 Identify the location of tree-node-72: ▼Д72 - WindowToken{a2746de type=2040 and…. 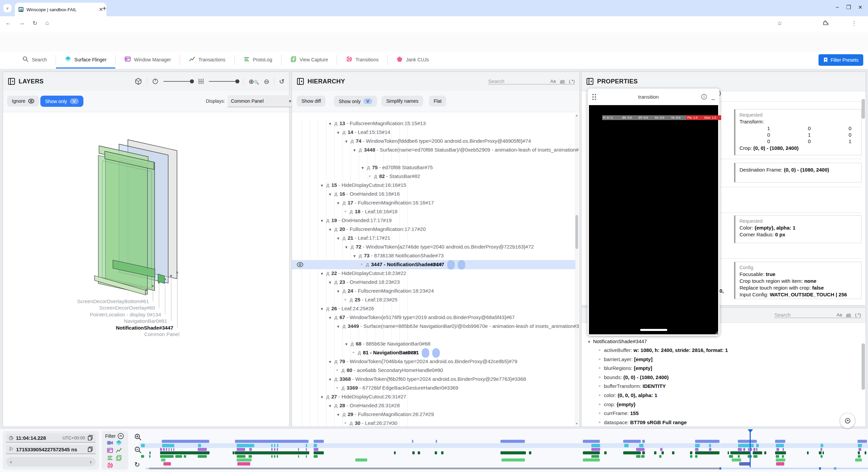
(462, 247).